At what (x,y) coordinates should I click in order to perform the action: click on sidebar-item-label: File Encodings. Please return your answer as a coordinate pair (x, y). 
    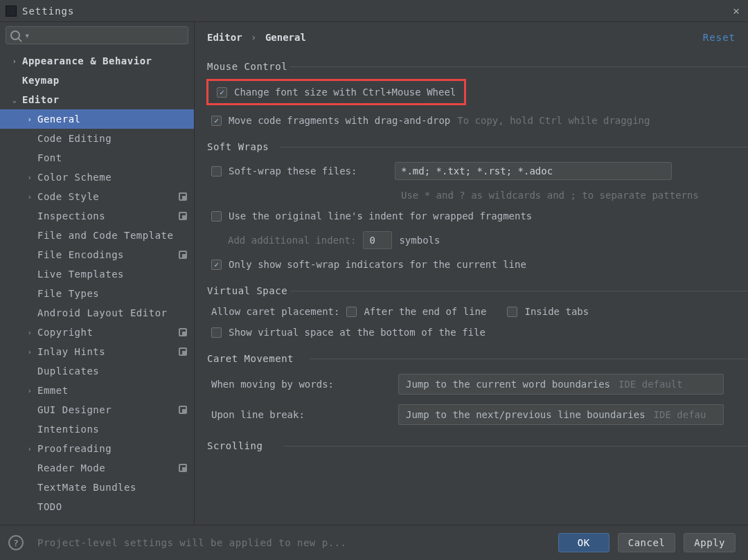
    Looking at the image, I should click on (106, 255).